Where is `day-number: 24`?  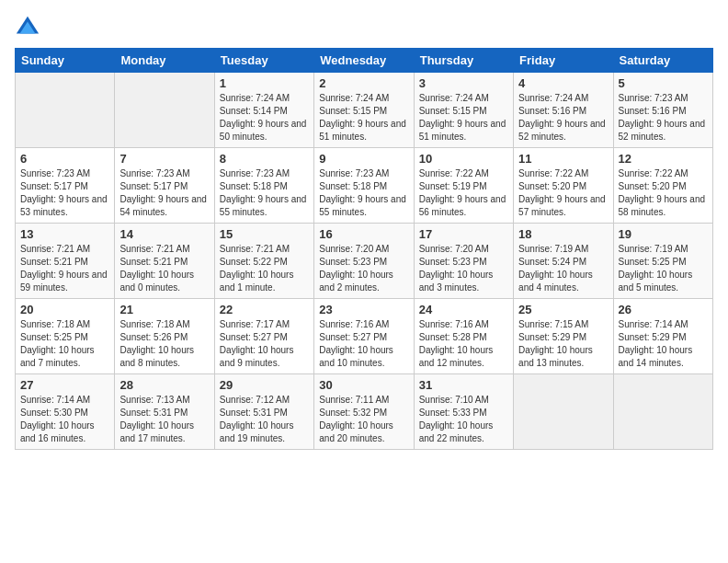 day-number: 24 is located at coordinates (463, 309).